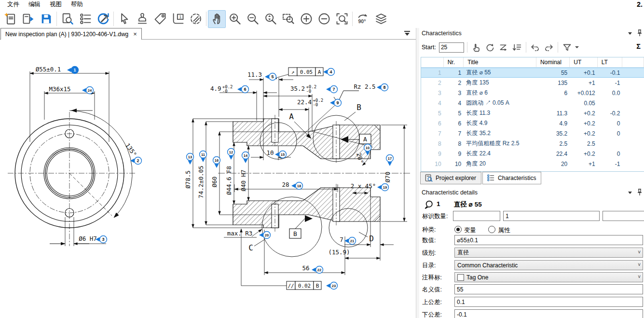  What do you see at coordinates (383, 88) in the screenshot?
I see `balloon-8: 8` at bounding box center [383, 88].